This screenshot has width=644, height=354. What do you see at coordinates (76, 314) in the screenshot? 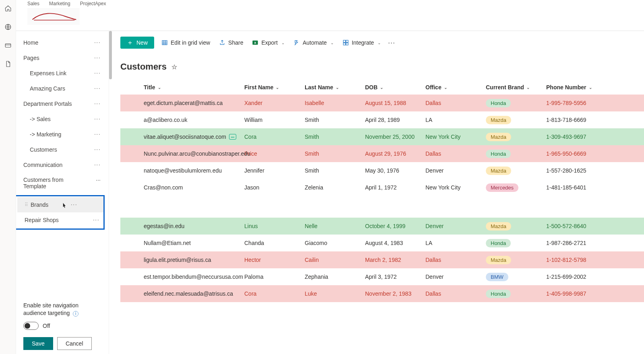
I see `info-icon: i` at bounding box center [76, 314].